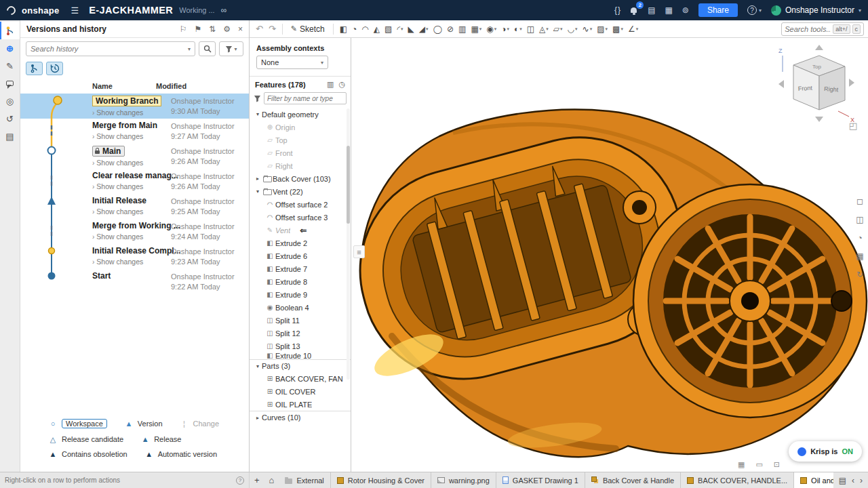 The width and height of the screenshot is (868, 488). I want to click on feature-item: Extrude 9, so click(300, 294).